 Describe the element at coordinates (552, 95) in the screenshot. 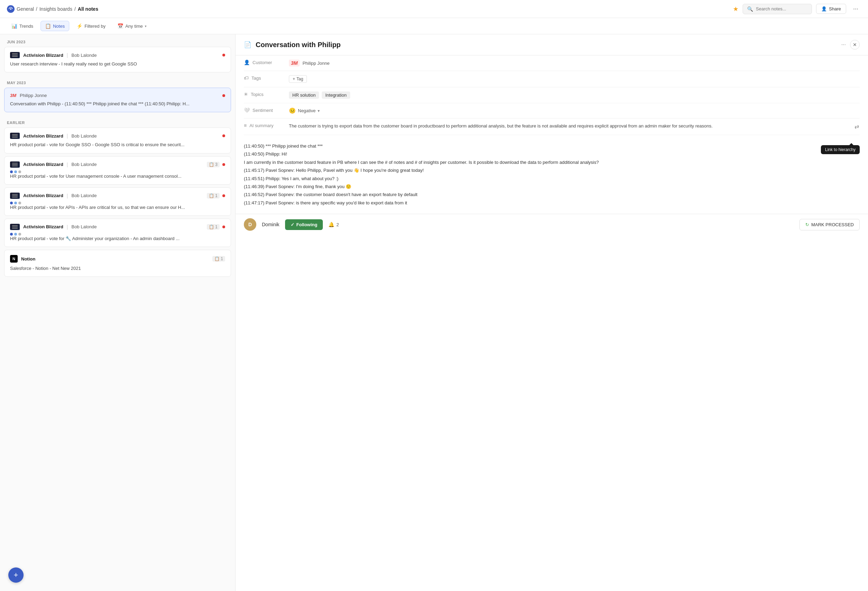

I see `metadata-section: 👤 Customer 3M Philipp Jonne 🏷 Tags` at that location.